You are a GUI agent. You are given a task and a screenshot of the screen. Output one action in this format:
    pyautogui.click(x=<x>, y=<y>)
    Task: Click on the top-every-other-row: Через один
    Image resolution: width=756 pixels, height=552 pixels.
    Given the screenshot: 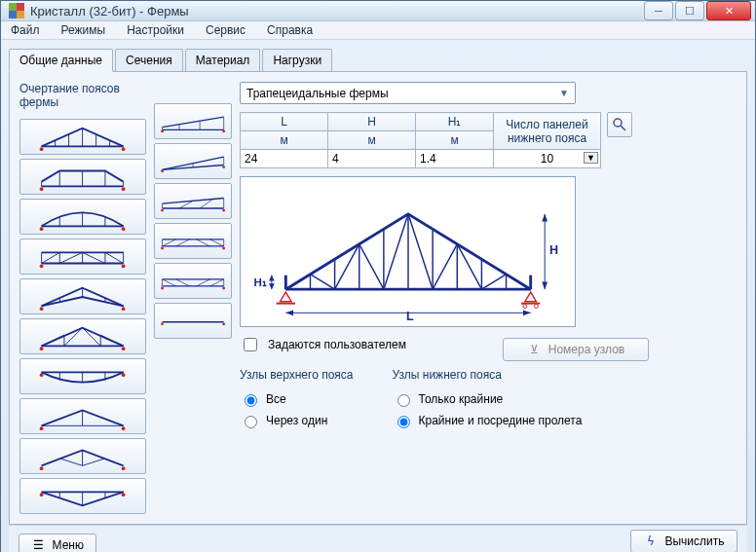 What is the action you would take?
    pyautogui.click(x=296, y=421)
    